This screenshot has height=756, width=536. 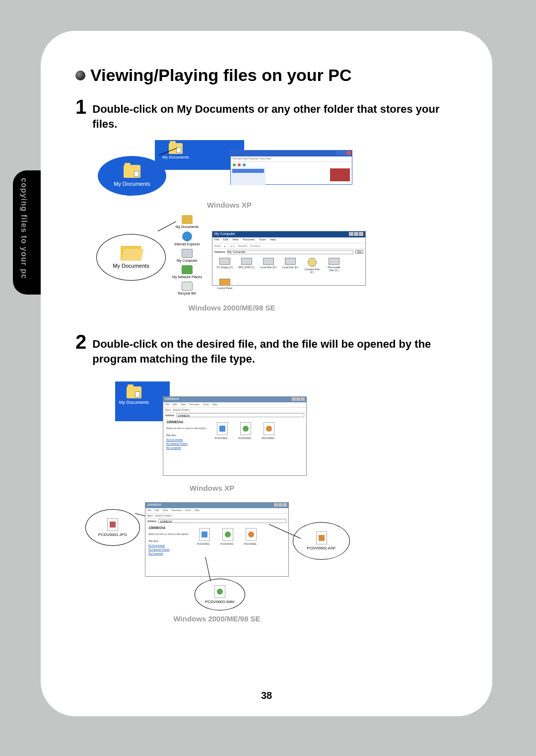 What do you see at coordinates (291, 153) in the screenshot?
I see `titlebar` at bounding box center [291, 153].